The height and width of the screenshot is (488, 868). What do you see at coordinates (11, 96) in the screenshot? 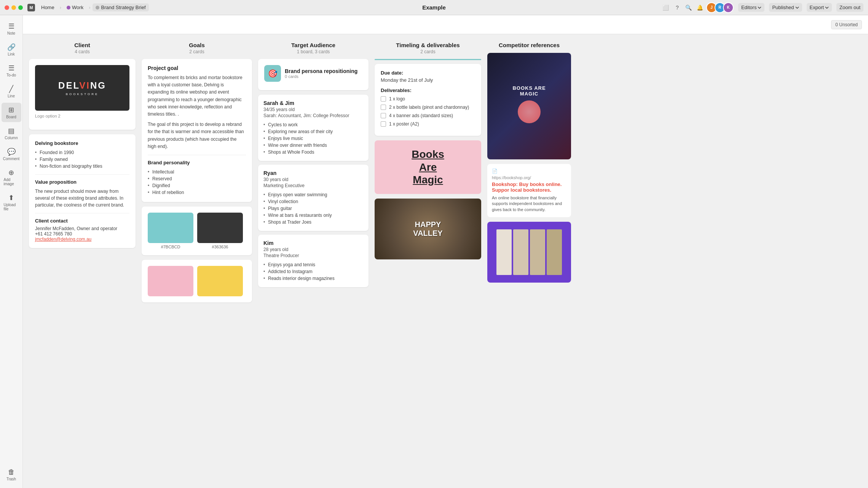
I see `line-label: Line` at bounding box center [11, 96].